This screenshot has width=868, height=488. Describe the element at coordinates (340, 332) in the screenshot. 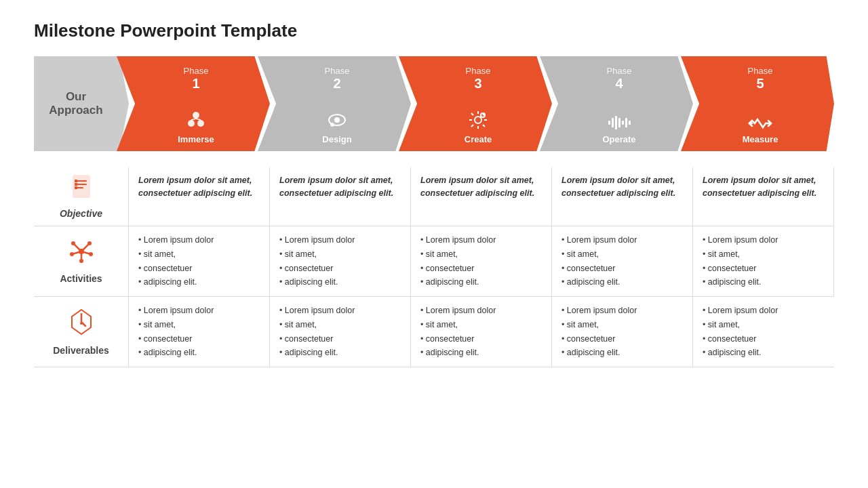

I see `deliverables-cell-2: Lorem ipsum dolor sit amet, consectetuer…` at that location.